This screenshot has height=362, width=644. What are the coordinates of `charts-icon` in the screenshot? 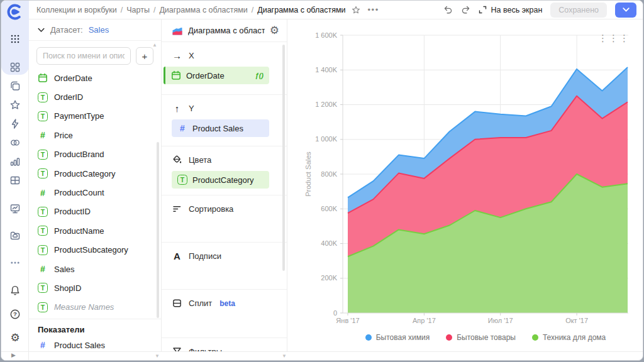 It's located at (15, 162).